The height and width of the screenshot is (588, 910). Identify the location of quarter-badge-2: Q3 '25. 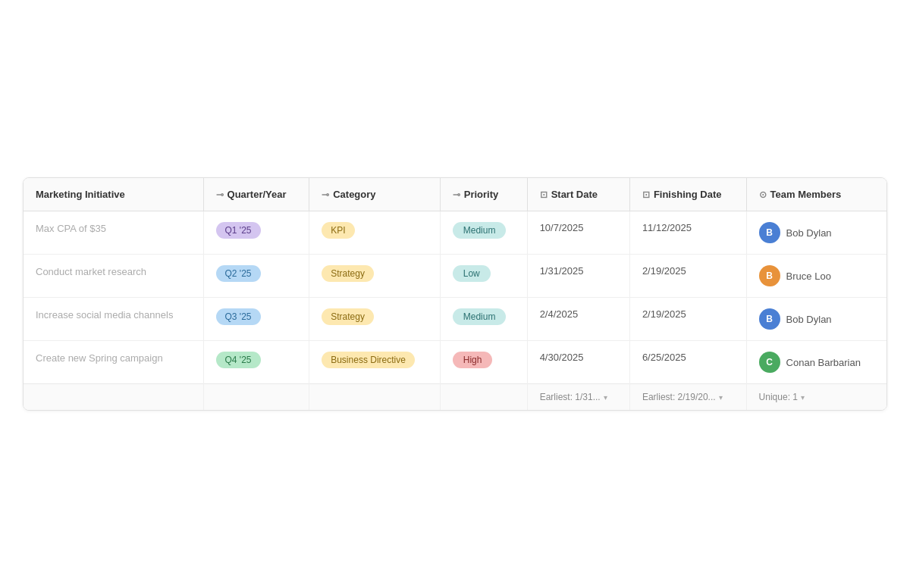
(238, 317).